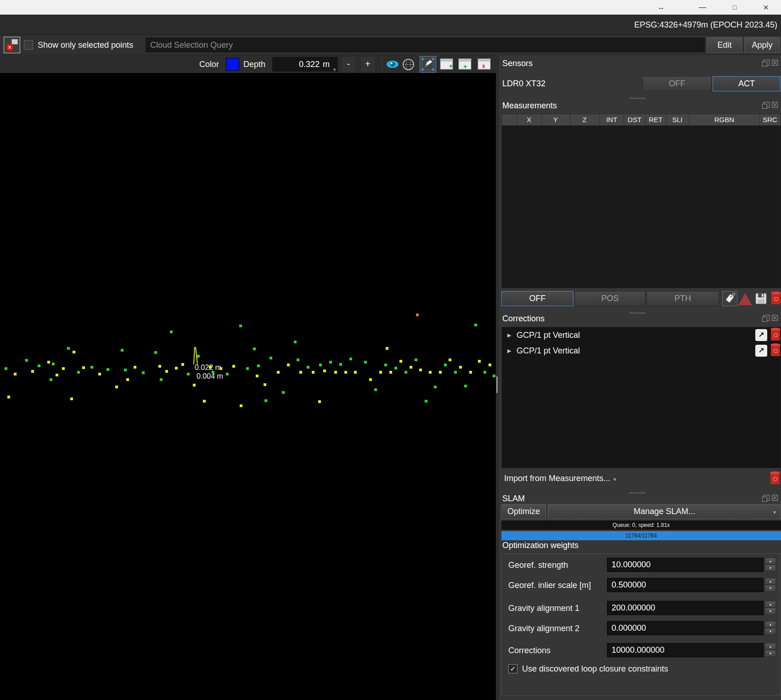 The height and width of the screenshot is (700, 781). Describe the element at coordinates (702, 7) in the screenshot. I see `minimize-button: —` at that location.